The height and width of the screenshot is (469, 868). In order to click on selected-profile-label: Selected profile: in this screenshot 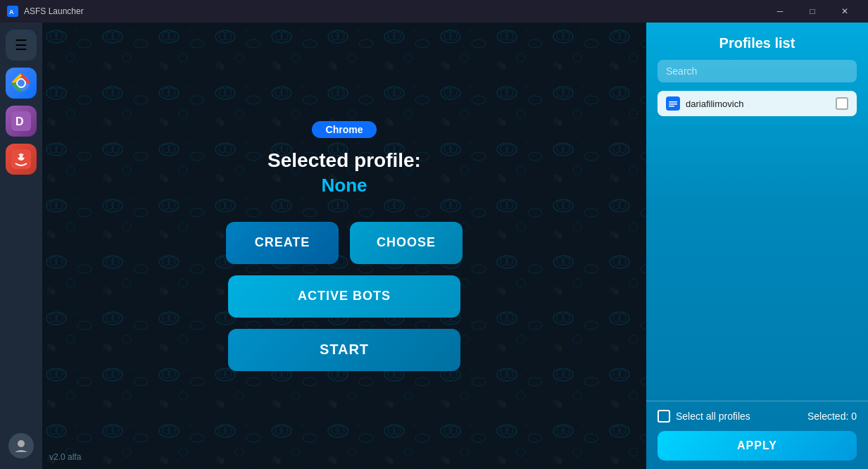, I will do `click(344, 161)`.